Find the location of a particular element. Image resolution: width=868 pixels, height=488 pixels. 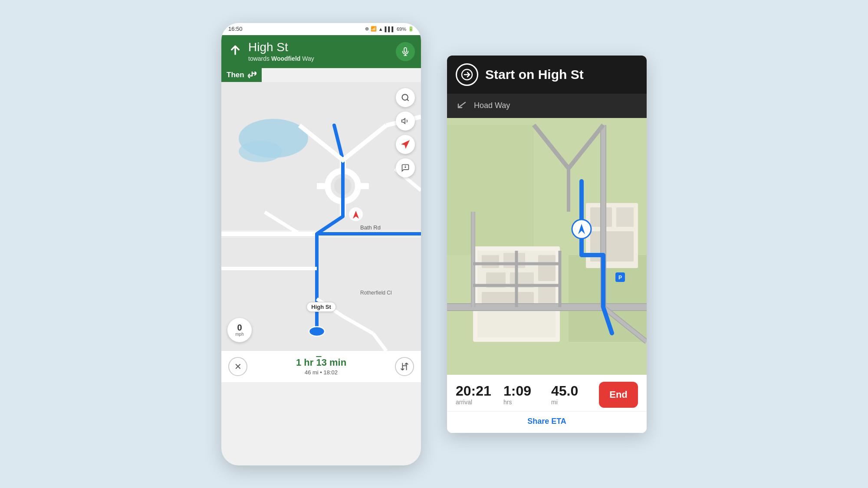

eta-info: 1 hr 13 min 46 mi • 18:02 is located at coordinates (321, 366).